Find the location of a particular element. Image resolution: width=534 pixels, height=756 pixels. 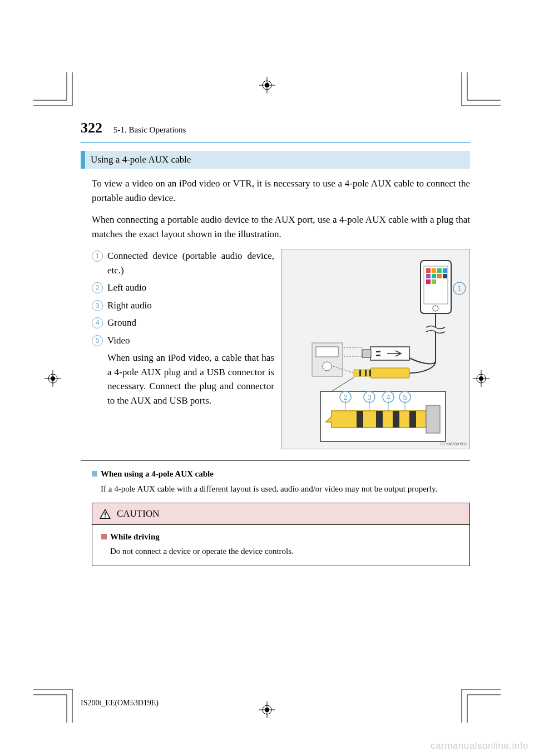

registration-mark-bottom is located at coordinates (267, 710).